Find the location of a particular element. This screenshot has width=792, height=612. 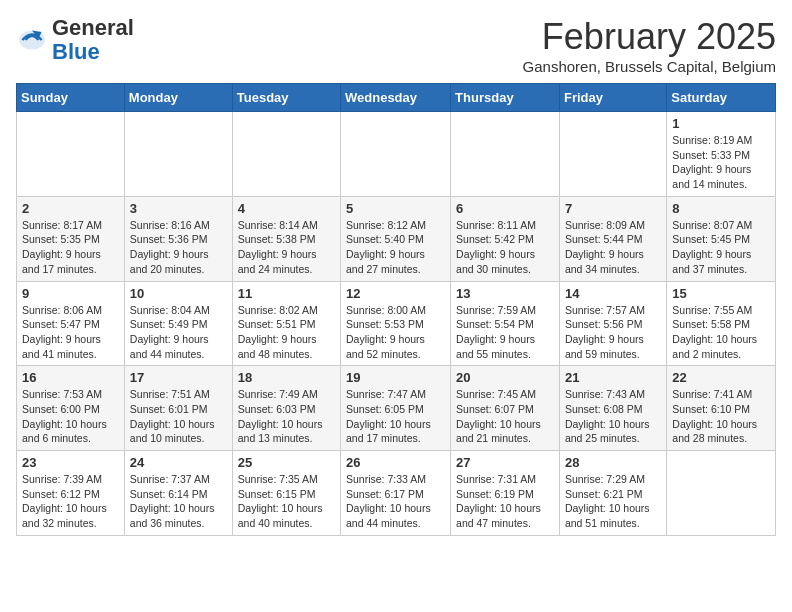

calendar-cell: 27Sunrise: 7:31 AM Sunset: 6:19 PM Dayli… is located at coordinates (506, 494).